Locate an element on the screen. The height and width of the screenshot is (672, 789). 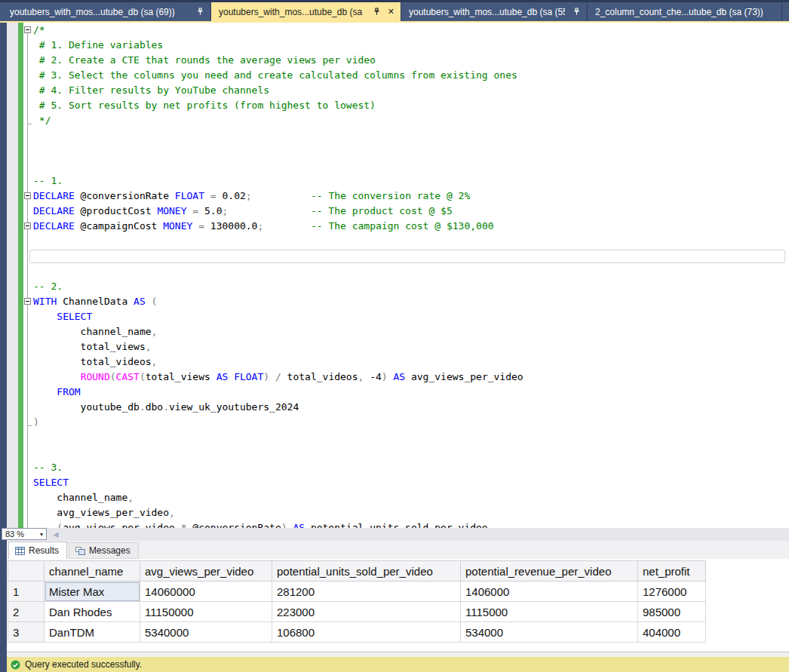
code-line-32: channel_name, is located at coordinates (398, 498).